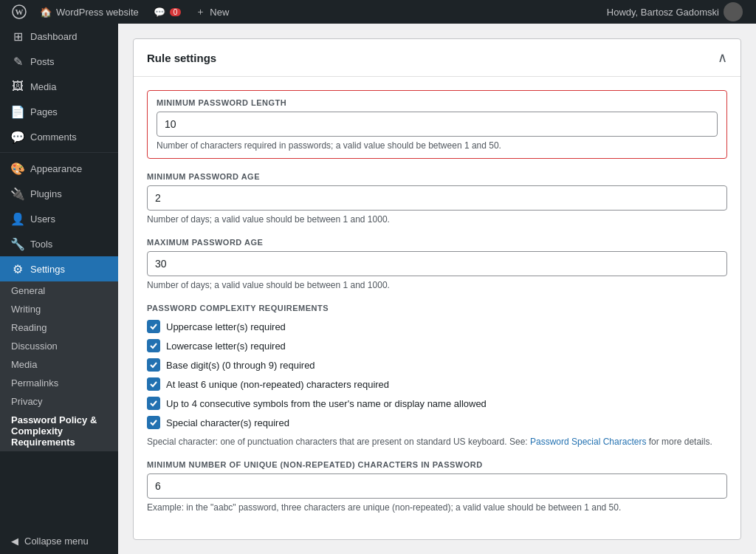  I want to click on checkbox-special: Special character(s) required, so click(437, 423).